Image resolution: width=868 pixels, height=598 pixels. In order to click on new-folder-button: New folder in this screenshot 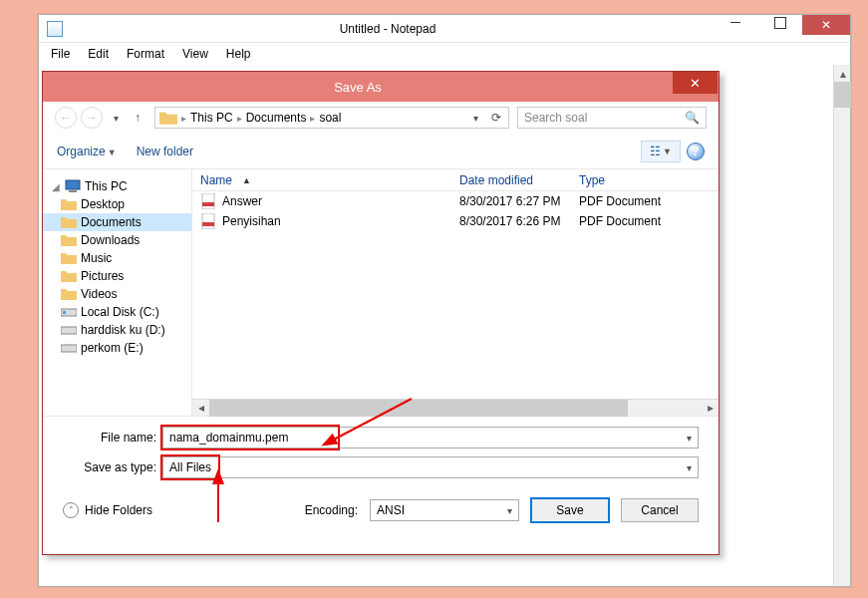, I will do `click(165, 151)`.